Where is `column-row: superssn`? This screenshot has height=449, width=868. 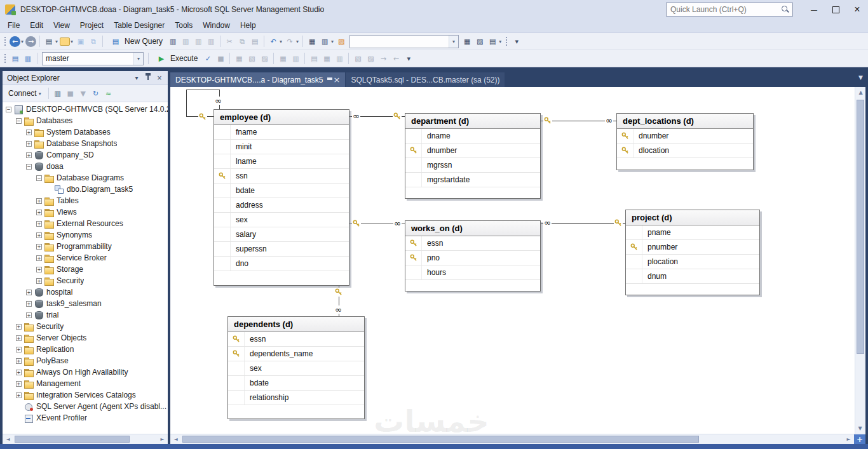 column-row: superssn is located at coordinates (281, 249).